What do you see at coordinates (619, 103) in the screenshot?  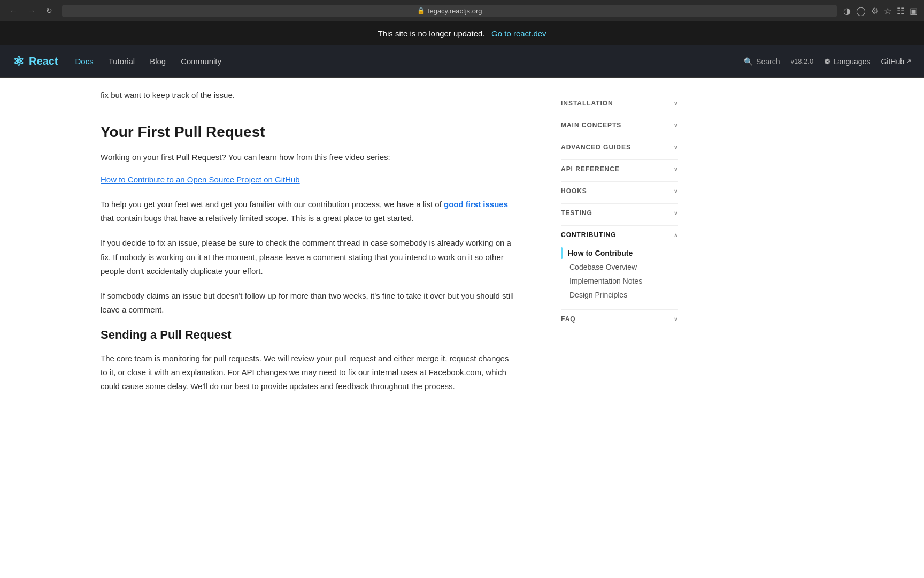 I see `sidebar-installation-header: INSTALLATION ∨` at bounding box center [619, 103].